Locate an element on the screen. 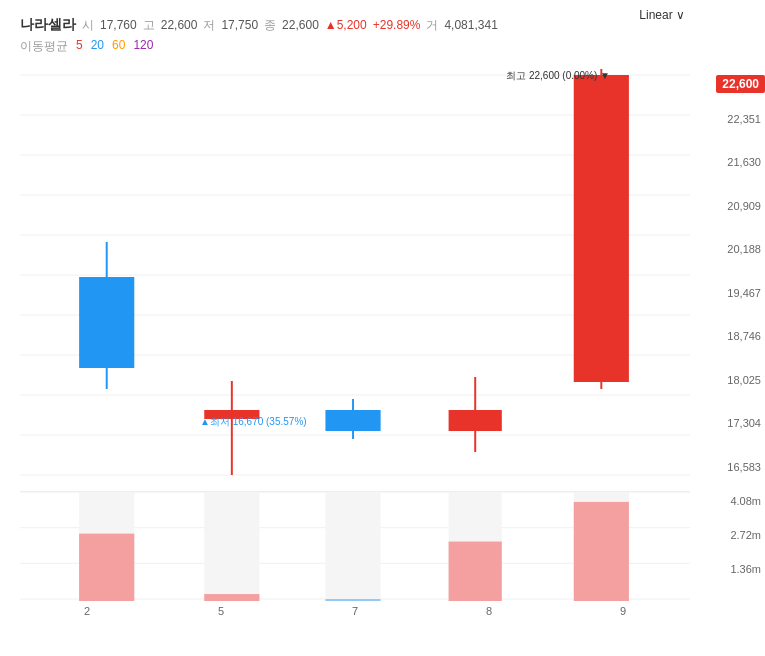 This screenshot has width=765, height=656. ma-label: 이동평균 is located at coordinates (44, 46).